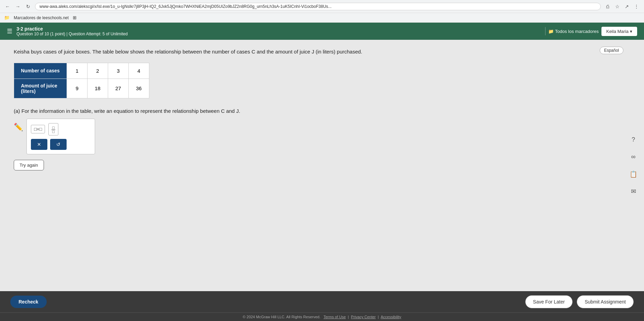 This screenshot has width=644, height=321. What do you see at coordinates (591, 32) in the screenshot?
I see `header-right: 📁 Todos los marcadores Keila Maria ▾` at bounding box center [591, 32].